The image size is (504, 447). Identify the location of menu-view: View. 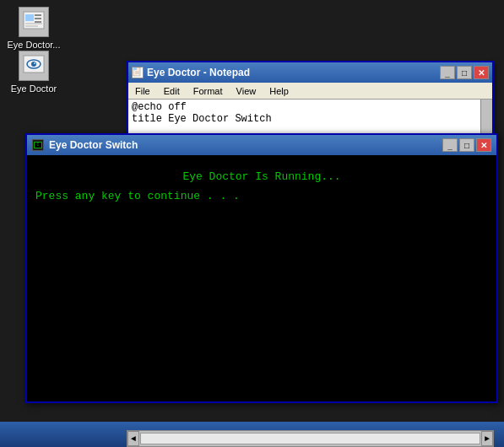
(247, 91).